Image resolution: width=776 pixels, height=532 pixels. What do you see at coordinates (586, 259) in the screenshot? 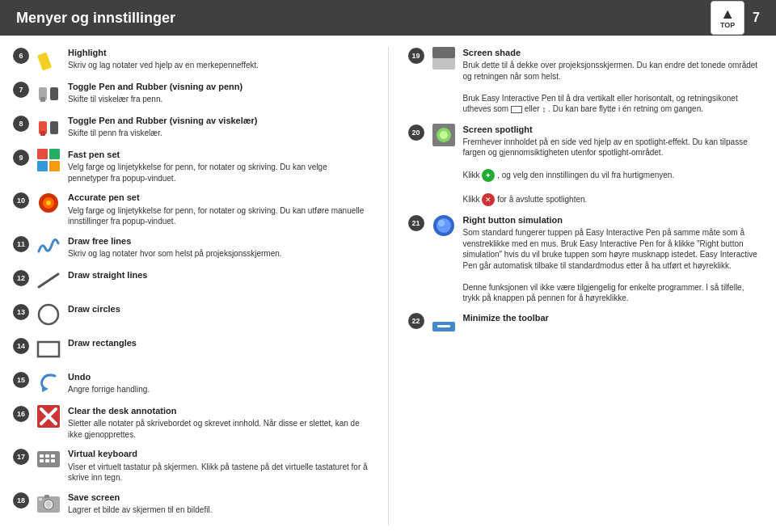
I see `item-row-21: 21 Right button simulation Som standard …` at bounding box center [586, 259].